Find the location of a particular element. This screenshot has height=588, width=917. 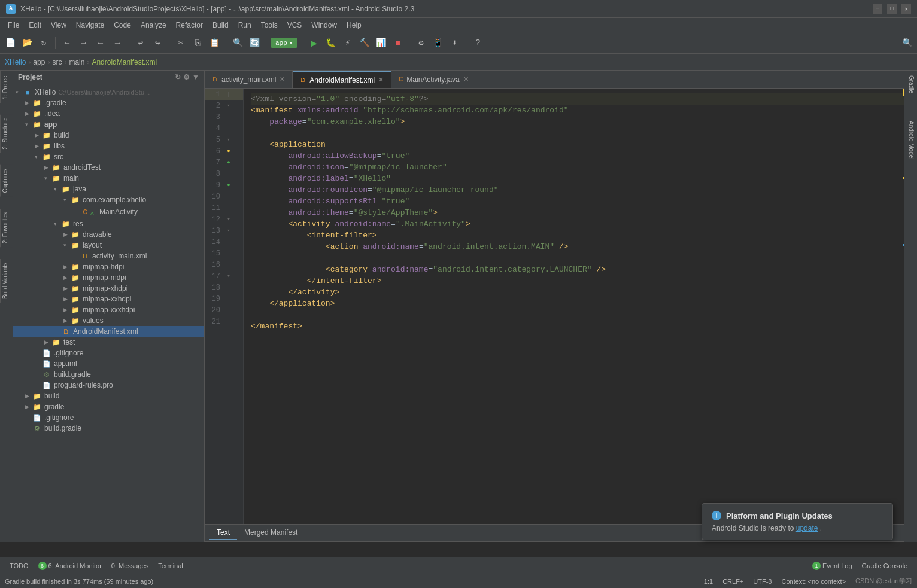

help-button: ? is located at coordinates (478, 43).